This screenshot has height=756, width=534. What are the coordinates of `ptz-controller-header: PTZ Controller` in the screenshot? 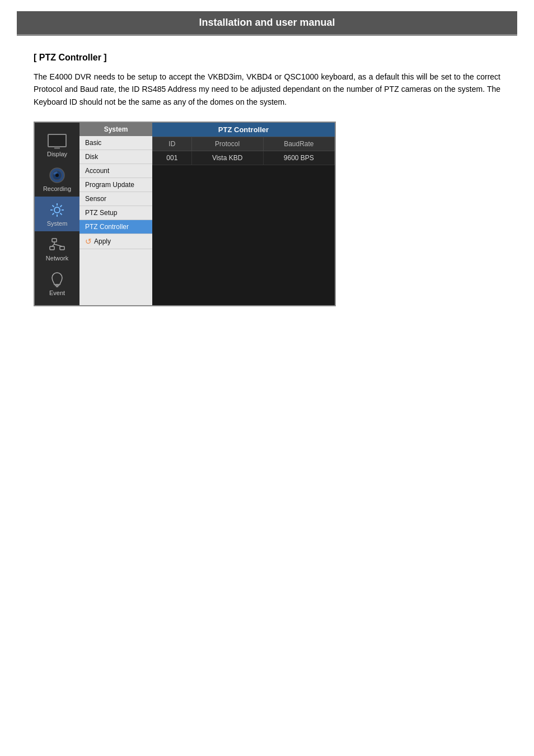 It's located at (243, 130).